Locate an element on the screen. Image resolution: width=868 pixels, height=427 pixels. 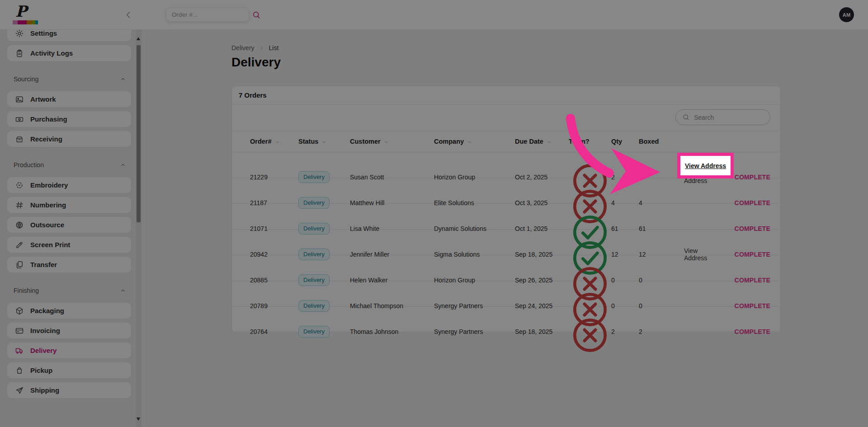
scrollbar-thumb is located at coordinates (138, 134).